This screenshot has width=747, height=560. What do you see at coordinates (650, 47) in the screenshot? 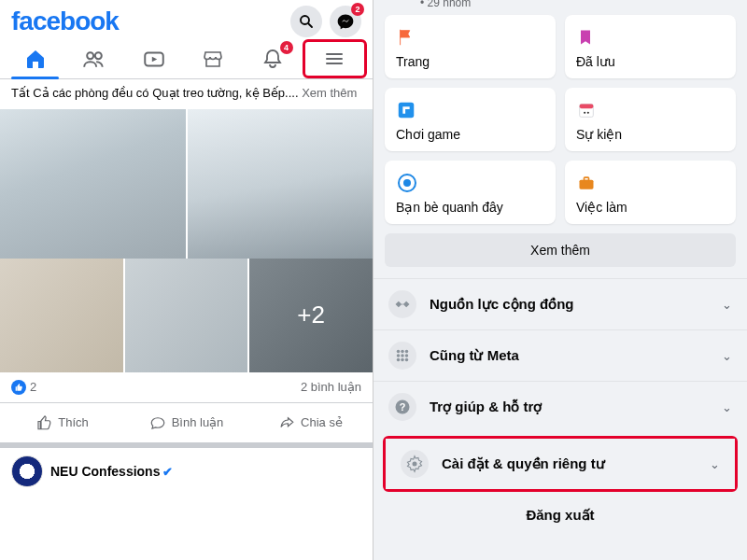
I see `card-saved: Đã lưu` at bounding box center [650, 47].